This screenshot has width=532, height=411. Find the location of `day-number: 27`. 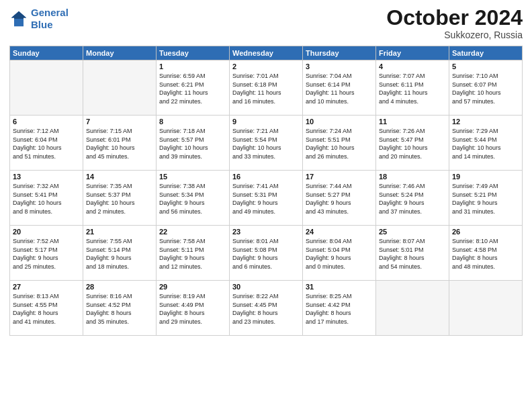

day-number: 27 is located at coordinates (46, 287).